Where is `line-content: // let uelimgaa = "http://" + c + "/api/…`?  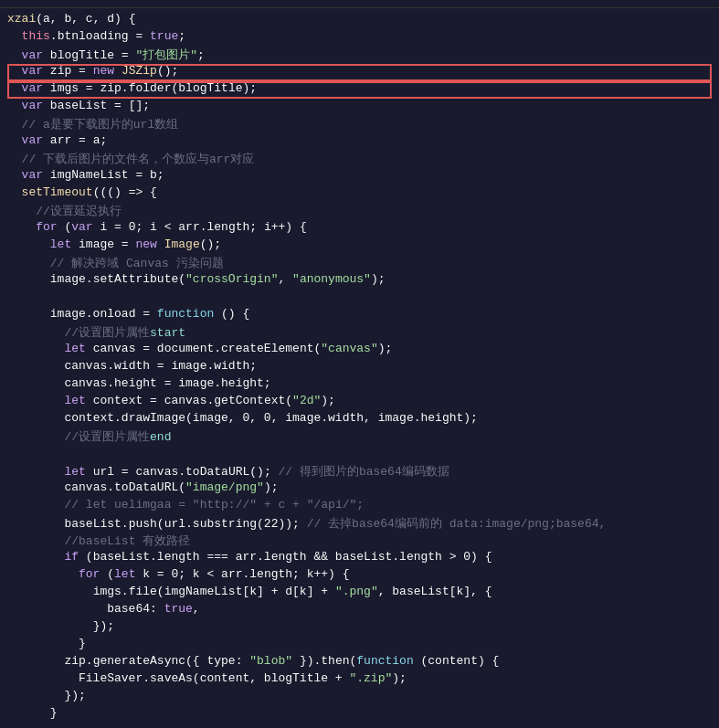
line-content: // let uelimgaa = "http://" + c + "/api/… is located at coordinates (360, 504).